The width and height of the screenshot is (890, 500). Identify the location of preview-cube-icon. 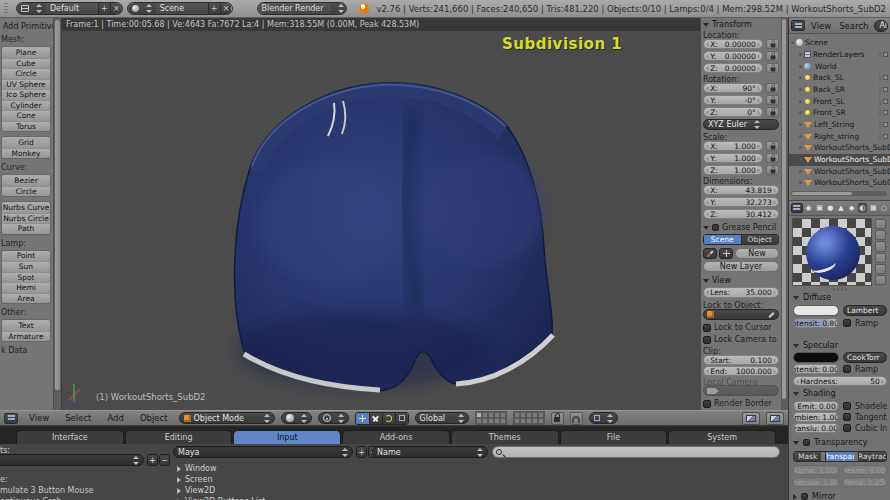
(880, 246).